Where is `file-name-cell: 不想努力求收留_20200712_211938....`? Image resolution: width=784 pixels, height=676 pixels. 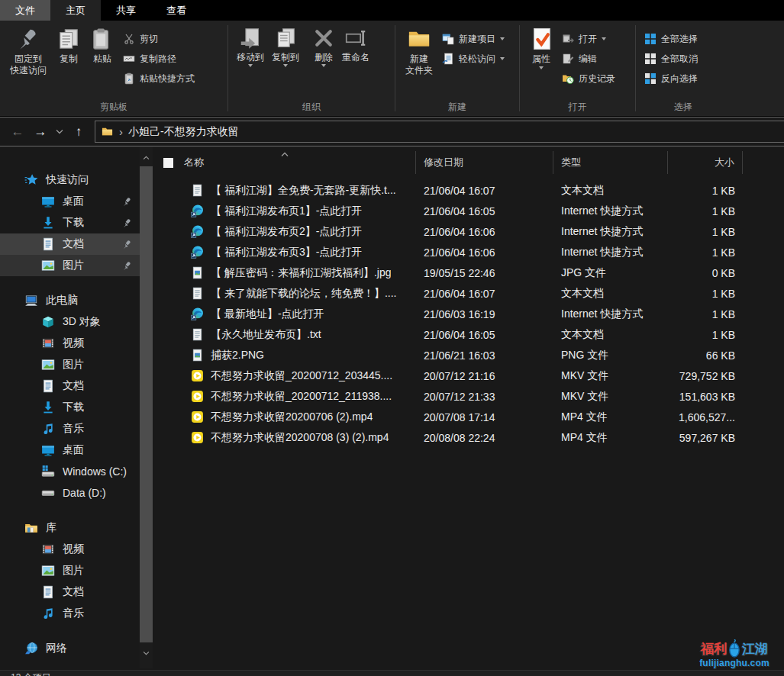 file-name-cell: 不想努力求收留_20200712_211938.... is located at coordinates (284, 397).